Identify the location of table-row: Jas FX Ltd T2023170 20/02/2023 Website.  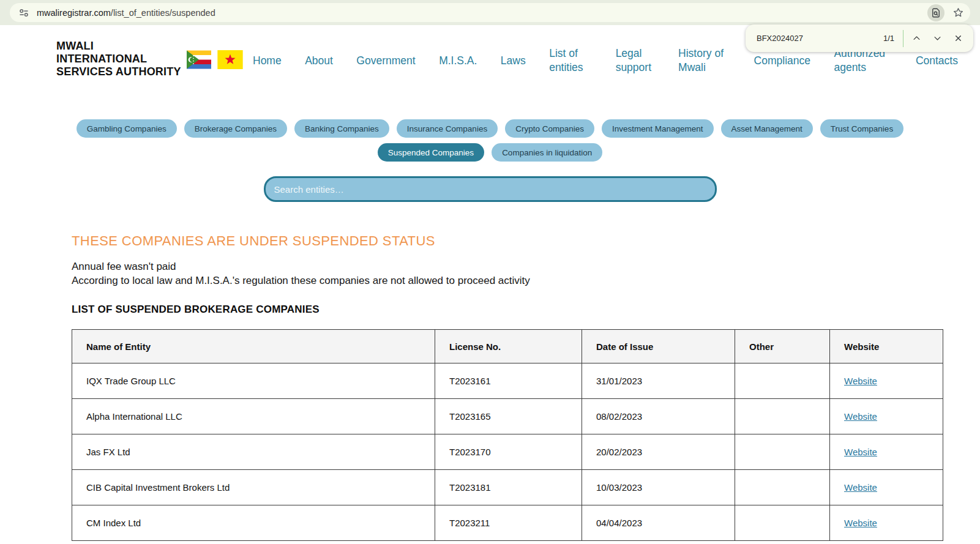
(508, 452).